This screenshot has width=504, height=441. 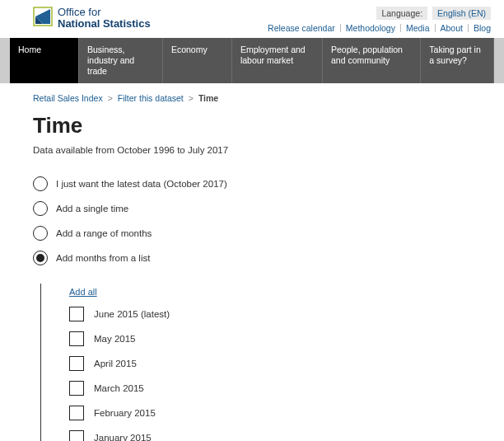 What do you see at coordinates (68, 98) in the screenshot?
I see `breadcrumb-retail-sales: Retail Sales Index` at bounding box center [68, 98].